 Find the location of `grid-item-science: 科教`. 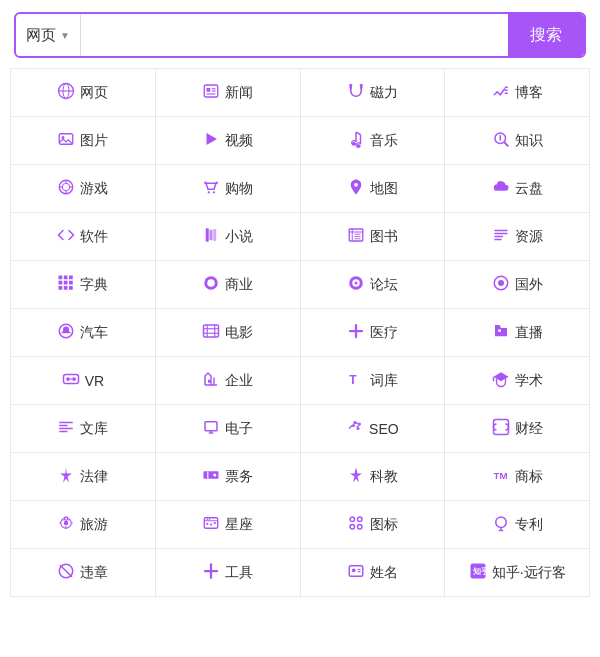

grid-item-science: 科教 is located at coordinates (374, 477).